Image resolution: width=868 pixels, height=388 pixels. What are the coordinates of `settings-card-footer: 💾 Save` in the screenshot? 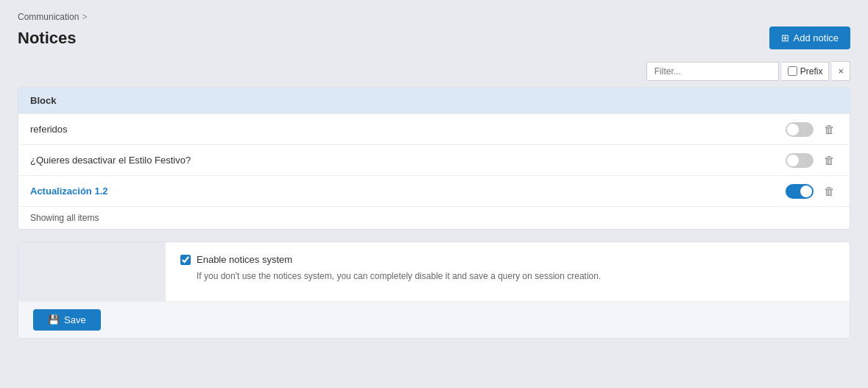 It's located at (434, 320).